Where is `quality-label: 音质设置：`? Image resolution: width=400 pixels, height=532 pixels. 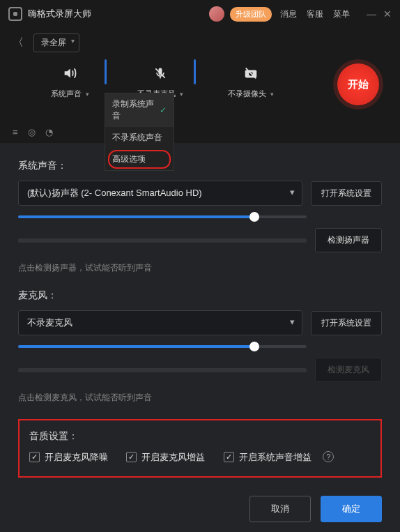
quality-label: 音质设置： is located at coordinates (200, 436).